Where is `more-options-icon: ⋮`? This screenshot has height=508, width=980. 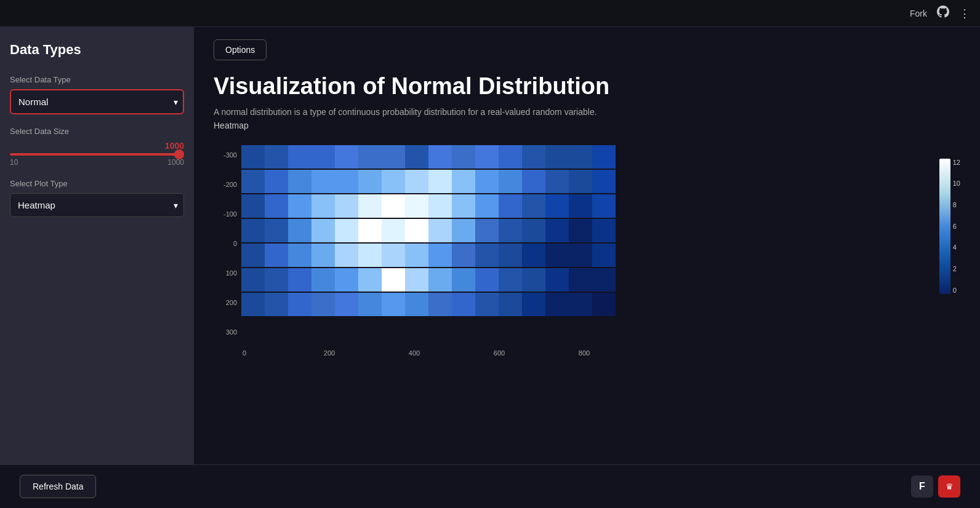
more-options-icon: ⋮ is located at coordinates (965, 14).